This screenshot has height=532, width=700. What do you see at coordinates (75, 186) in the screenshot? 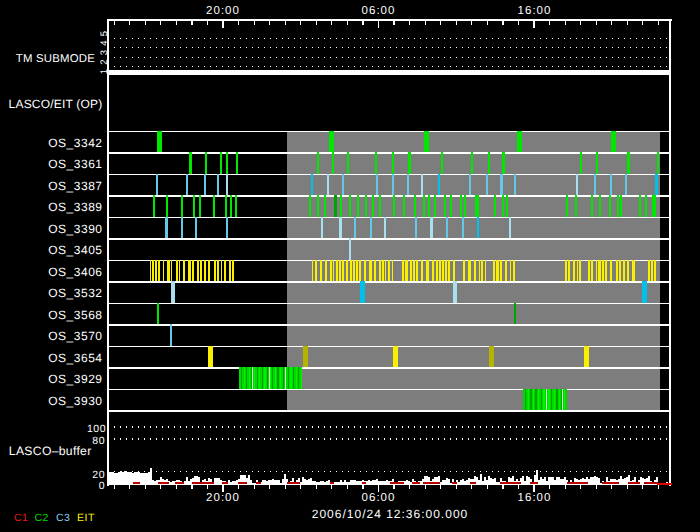
I see `svg-text: OS_3387` at bounding box center [75, 186].